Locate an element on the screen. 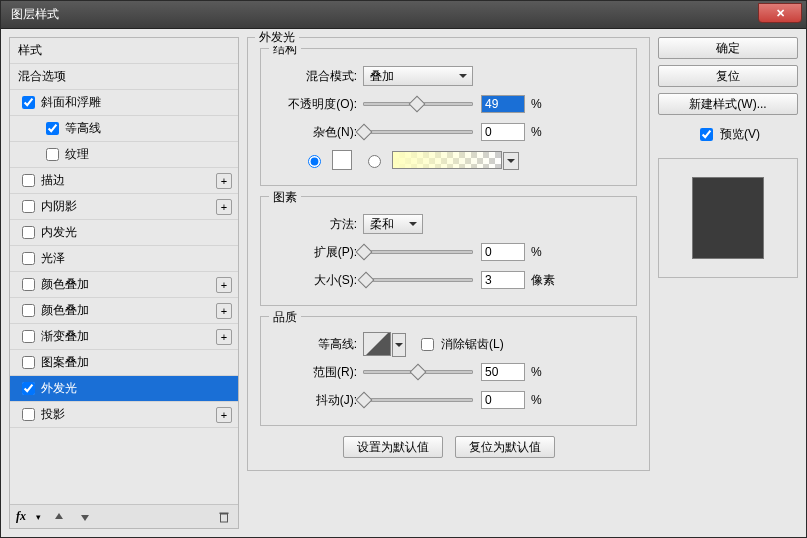 This screenshot has width=807, height=538. glow-gradient-picker is located at coordinates (447, 160).